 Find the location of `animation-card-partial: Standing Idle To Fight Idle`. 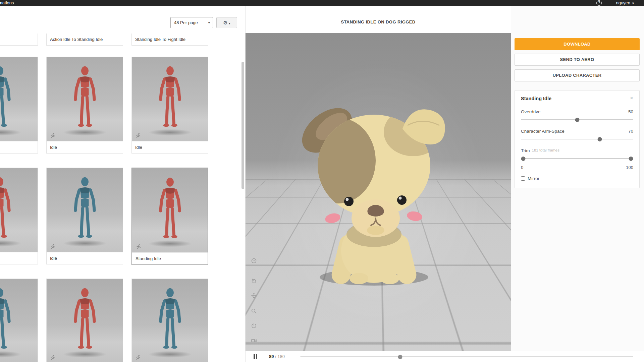

animation-card-partial: Standing Idle To Fight Idle is located at coordinates (170, 40).